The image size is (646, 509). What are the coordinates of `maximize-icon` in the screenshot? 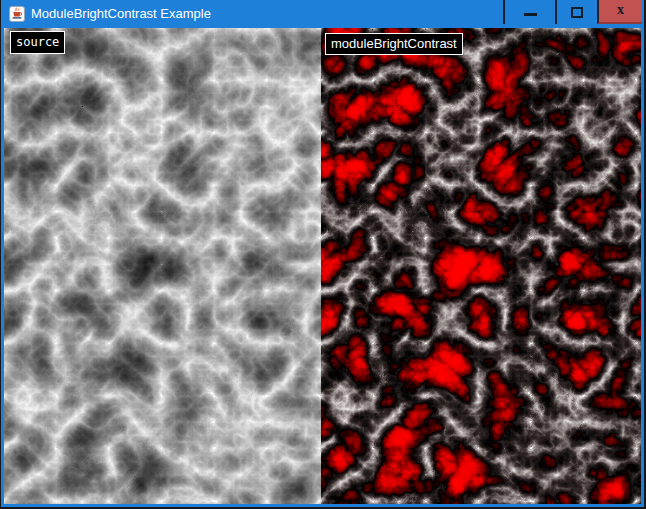 It's located at (577, 12).